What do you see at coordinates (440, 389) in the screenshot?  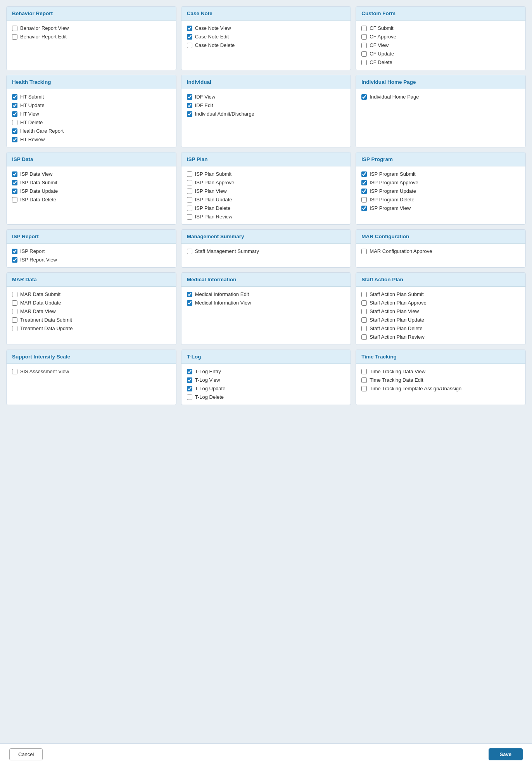 I see `list-item: Time Tracking Template Assign/Unassign` at bounding box center [440, 389].